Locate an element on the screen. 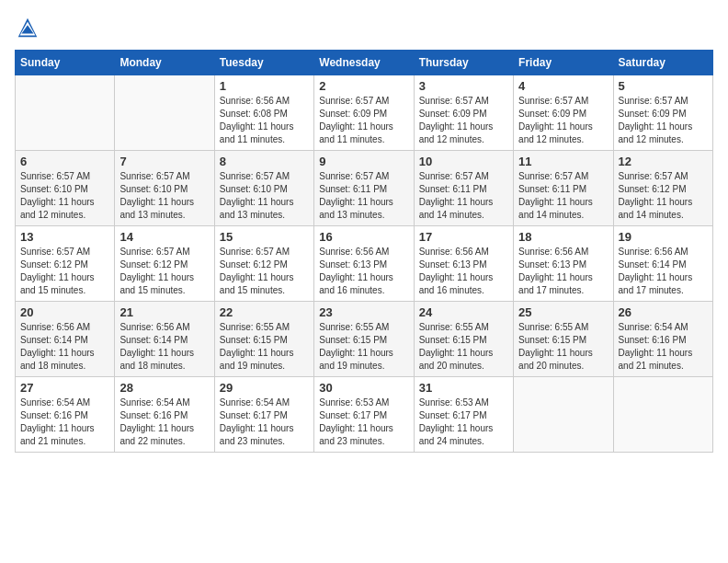 This screenshot has height=563, width=728. day-number: 25 is located at coordinates (563, 313).